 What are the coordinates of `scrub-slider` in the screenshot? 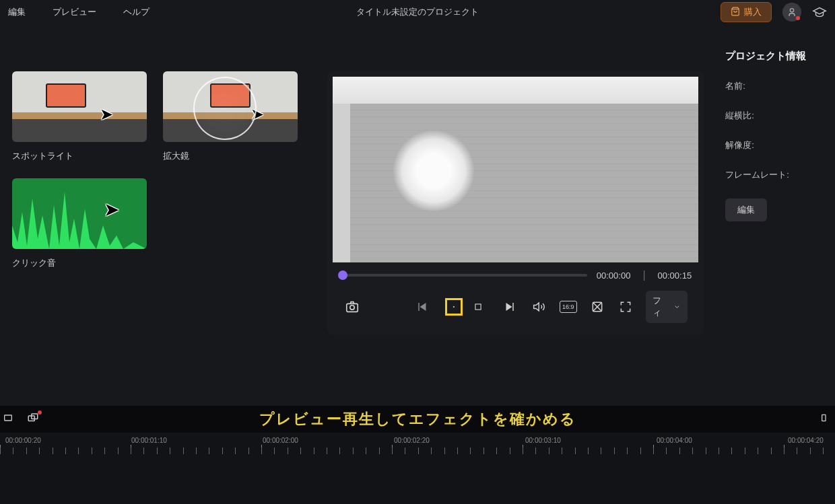 It's located at (463, 275).